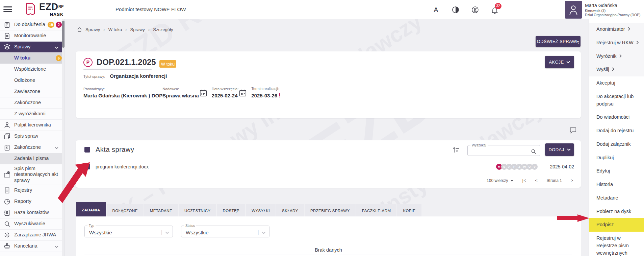 The image size is (644, 256). What do you see at coordinates (537, 181) in the screenshot?
I see `prev-page-button: <` at bounding box center [537, 181].